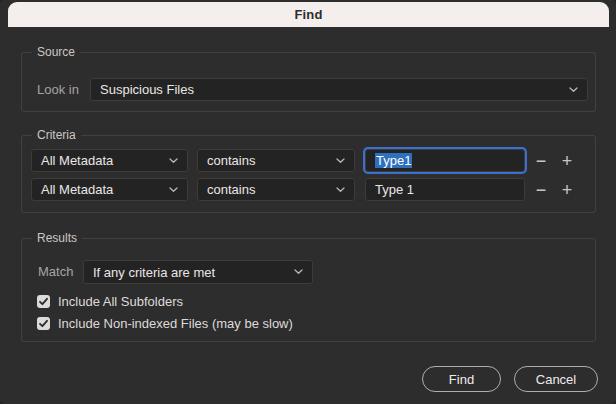 This screenshot has height=404, width=616. I want to click on include-non-indexed-label: Include Non-indexed Files (may be slow), so click(176, 324).